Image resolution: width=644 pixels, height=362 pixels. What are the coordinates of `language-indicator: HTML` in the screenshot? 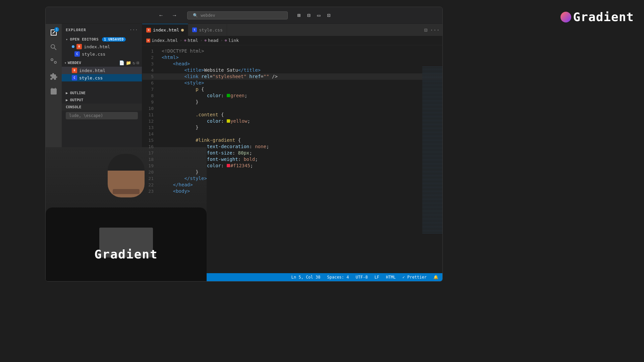 It's located at (391, 277).